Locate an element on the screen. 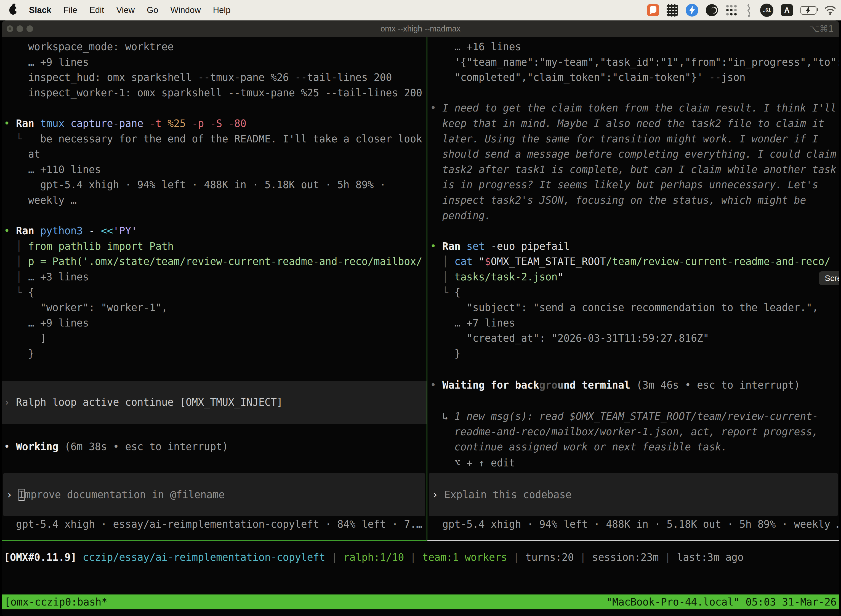  squiggle-icon is located at coordinates (749, 10).